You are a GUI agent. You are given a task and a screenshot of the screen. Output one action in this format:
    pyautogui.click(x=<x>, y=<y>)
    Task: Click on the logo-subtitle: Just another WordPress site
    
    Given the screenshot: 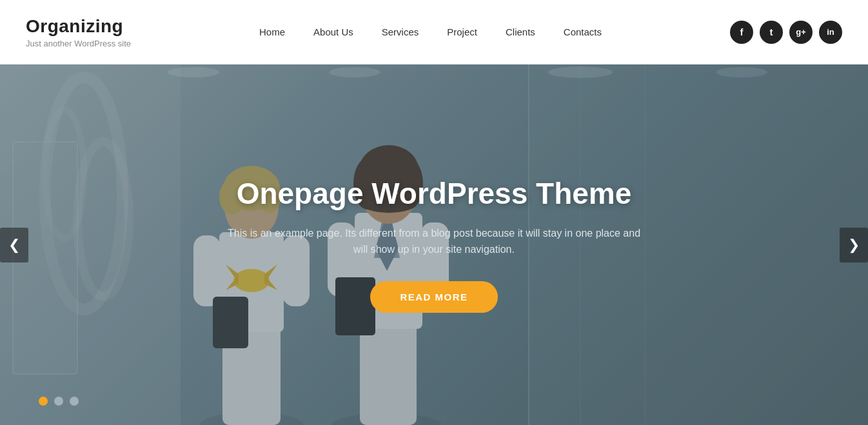 What is the action you would take?
    pyautogui.click(x=79, y=44)
    